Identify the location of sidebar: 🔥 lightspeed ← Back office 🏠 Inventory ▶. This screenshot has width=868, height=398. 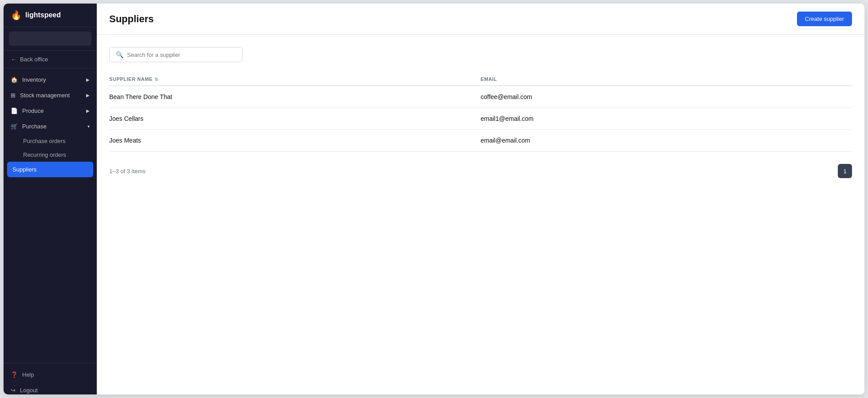
(50, 199).